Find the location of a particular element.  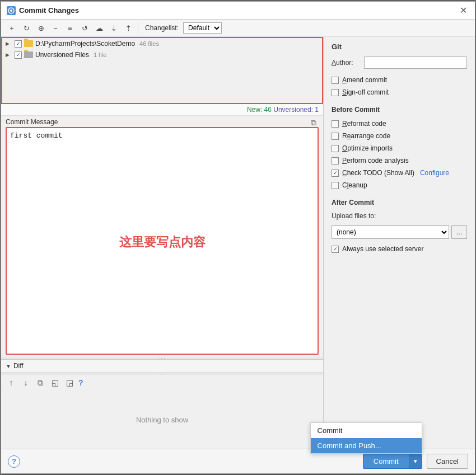

status-unversioned: Unversioned: 1 is located at coordinates (296, 110).